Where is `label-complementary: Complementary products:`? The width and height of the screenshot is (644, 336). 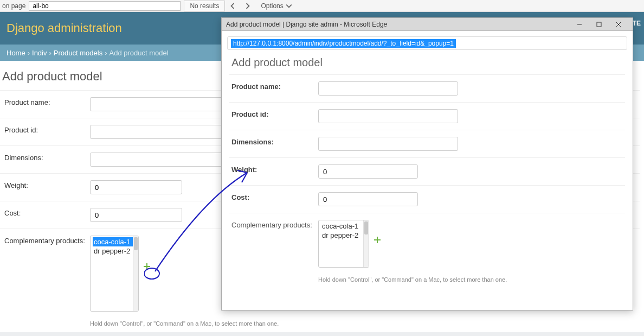
label-complementary: Complementary products: is located at coordinates (47, 240).